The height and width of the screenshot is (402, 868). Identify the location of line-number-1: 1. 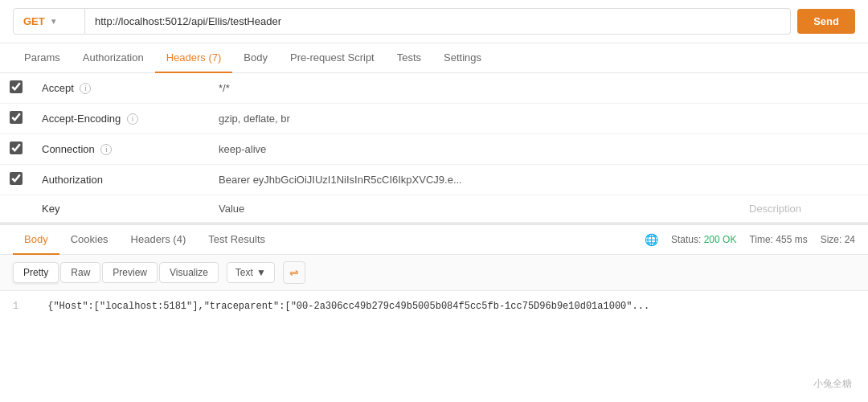
(21, 307).